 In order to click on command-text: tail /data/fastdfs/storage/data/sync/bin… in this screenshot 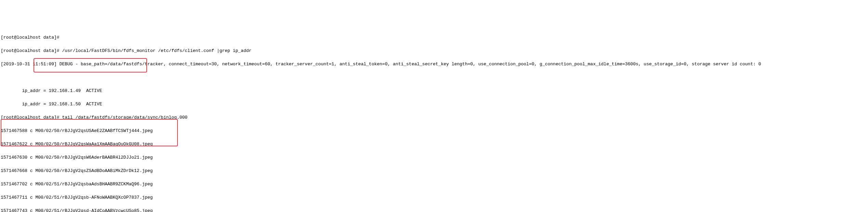, I will do `click(124, 118)`.